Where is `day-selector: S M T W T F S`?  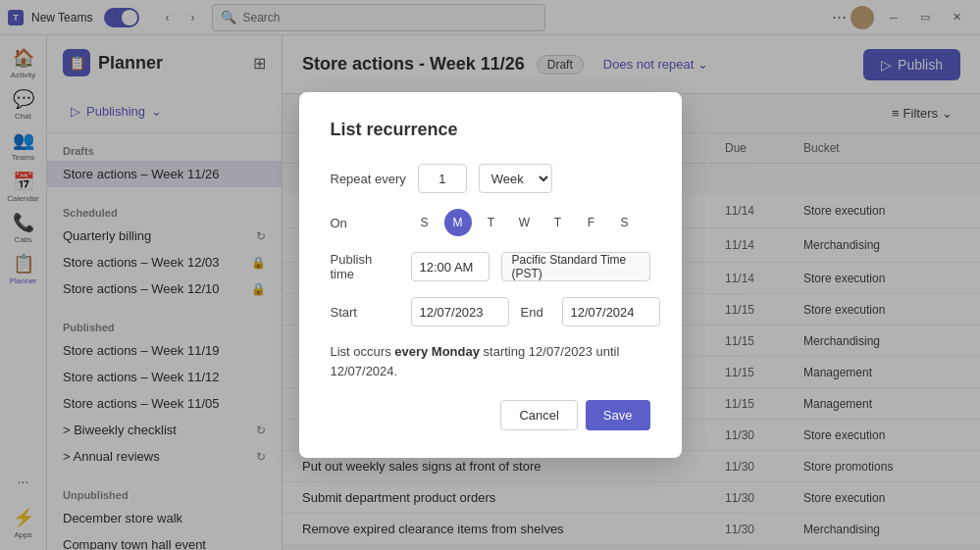
day-selector: S M T W T F S is located at coordinates (525, 223).